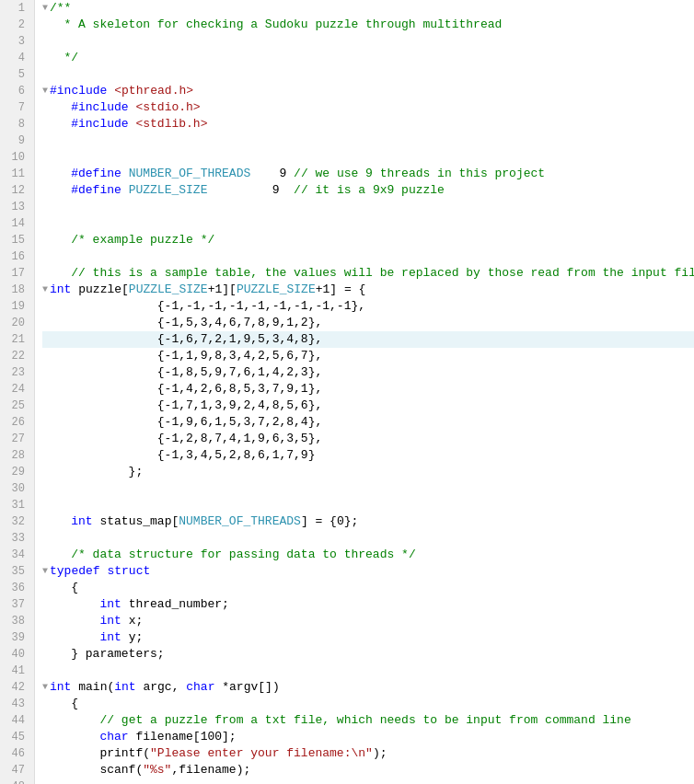 This screenshot has width=694, height=784. I want to click on code-line: /* data structure for passing data to th…, so click(368, 555).